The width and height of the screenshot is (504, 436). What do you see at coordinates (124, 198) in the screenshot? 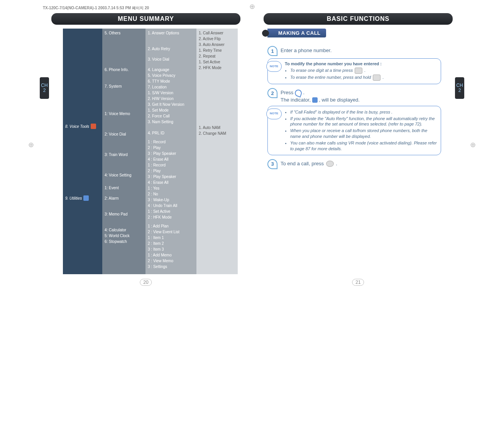
I see `menu-cell: 2: Alarm` at bounding box center [124, 198].